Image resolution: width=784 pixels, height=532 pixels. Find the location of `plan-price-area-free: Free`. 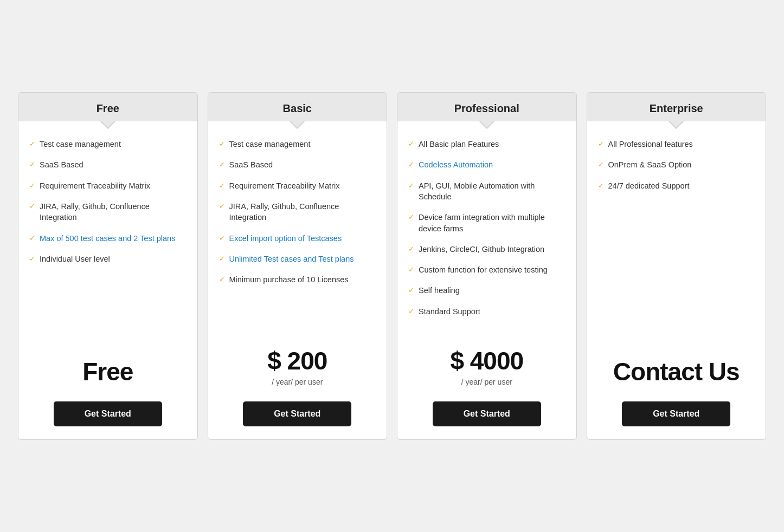

plan-price-area-free: Free is located at coordinates (108, 369).